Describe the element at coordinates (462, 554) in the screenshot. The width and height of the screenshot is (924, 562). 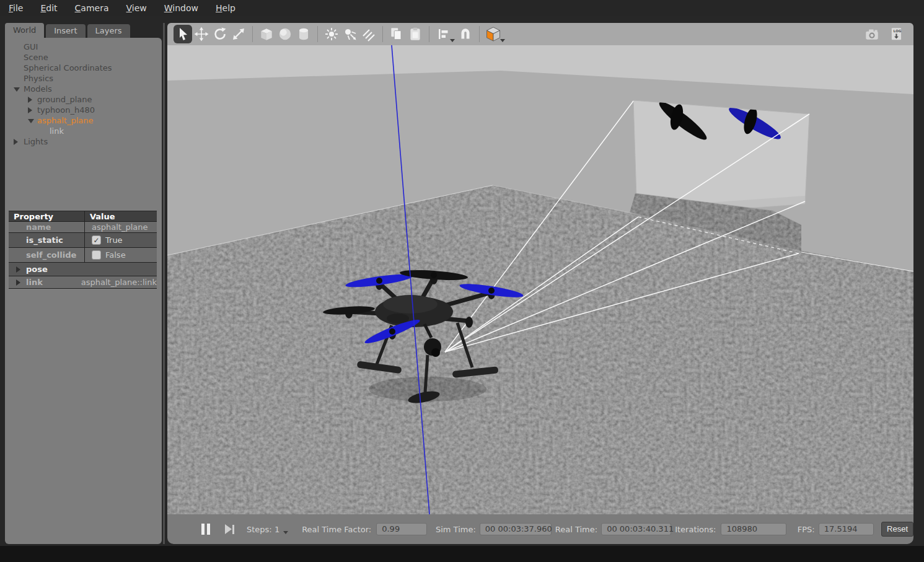
I see `window-bottom-edge` at that location.